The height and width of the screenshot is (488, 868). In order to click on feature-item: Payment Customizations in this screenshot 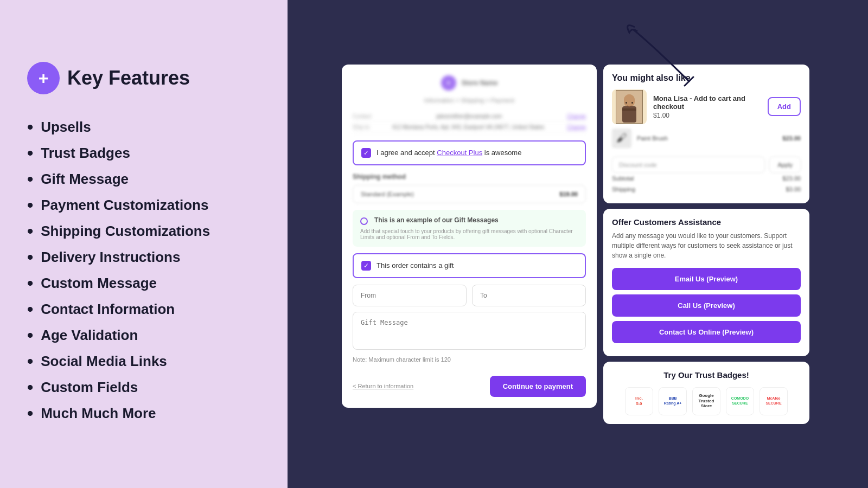, I will do `click(144, 205)`.